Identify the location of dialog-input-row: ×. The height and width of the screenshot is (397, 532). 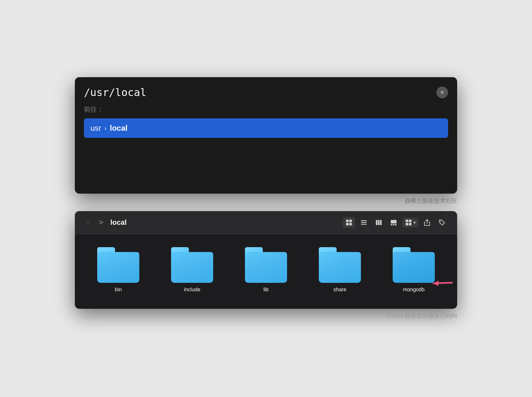
(266, 92).